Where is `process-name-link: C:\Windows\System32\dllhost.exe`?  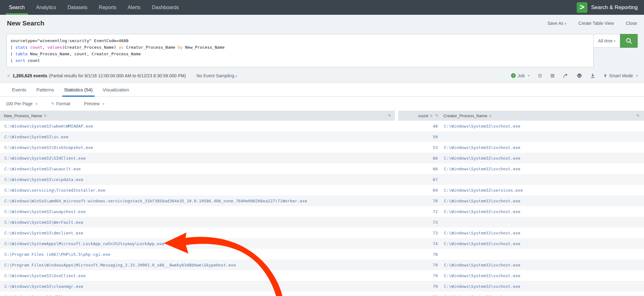
process-name-link: C:\Windows\System32\dllhost.exe is located at coordinates (43, 295).